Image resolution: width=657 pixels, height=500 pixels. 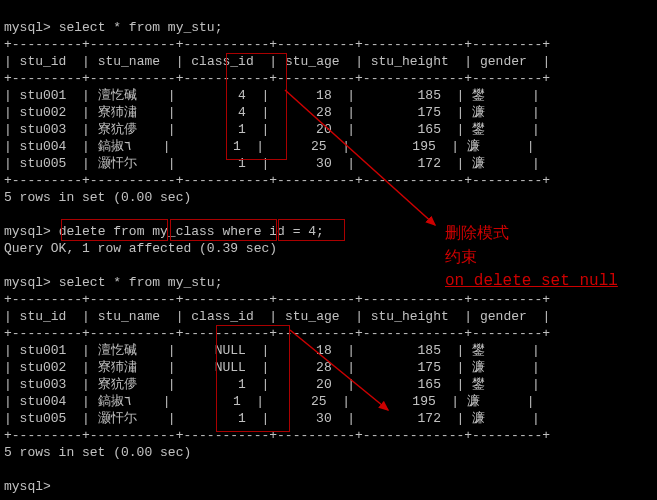 I want to click on annotation-delete-mode: 删除模式, so click(x=477, y=233).